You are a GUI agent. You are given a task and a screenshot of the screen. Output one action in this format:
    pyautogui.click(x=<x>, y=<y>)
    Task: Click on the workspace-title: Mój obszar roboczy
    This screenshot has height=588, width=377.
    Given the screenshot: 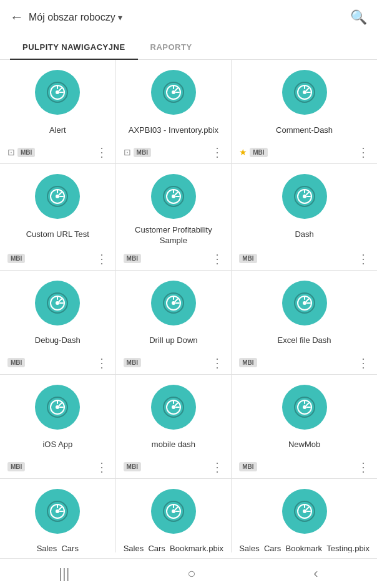 What is the action you would take?
    pyautogui.click(x=72, y=17)
    